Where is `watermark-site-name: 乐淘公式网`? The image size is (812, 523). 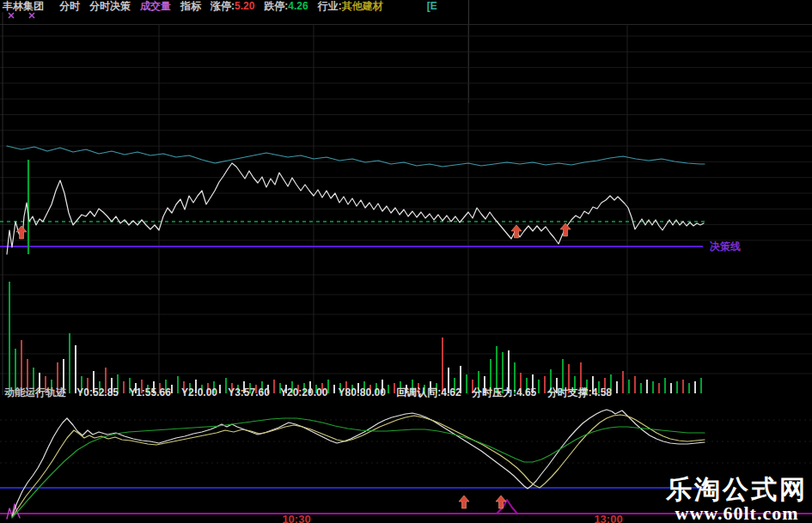
watermark-site-name: 乐淘公式网 is located at coordinates (737, 490).